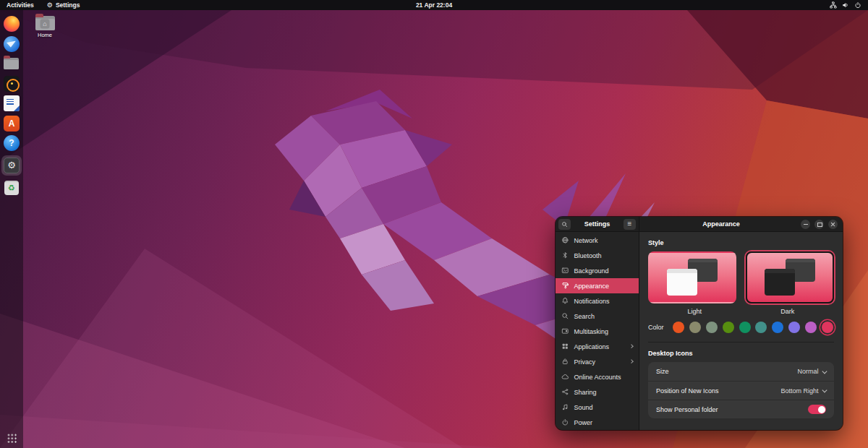  What do you see at coordinates (721, 224) in the screenshot?
I see `page-title: Appearance` at bounding box center [721, 224].